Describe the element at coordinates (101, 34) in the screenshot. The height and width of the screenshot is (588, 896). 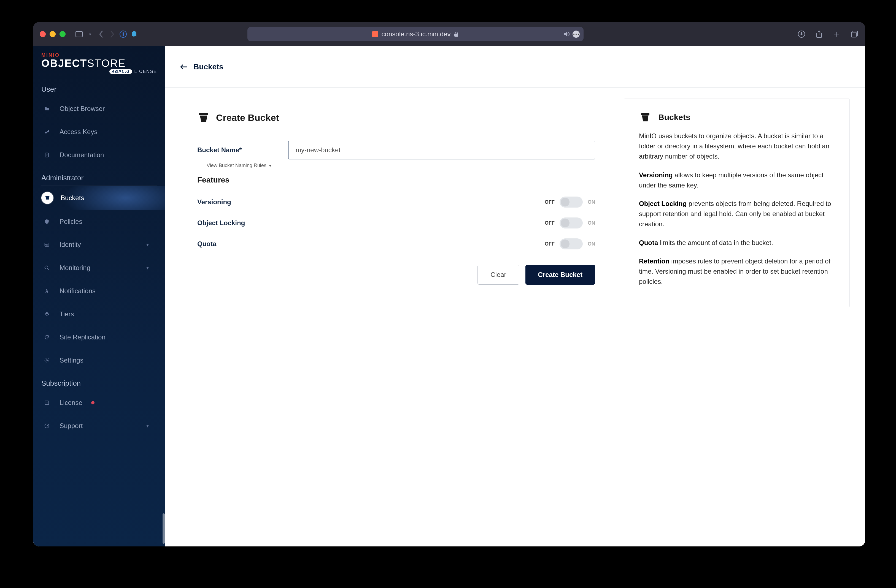
I see `back-button-icon` at that location.